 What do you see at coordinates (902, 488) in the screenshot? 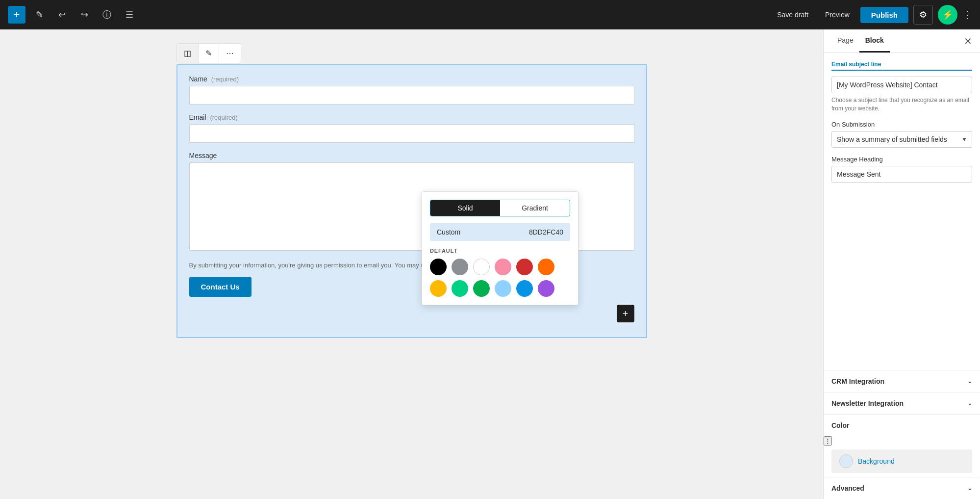
I see `advanced-header: Advanced ⌄` at bounding box center [902, 488].